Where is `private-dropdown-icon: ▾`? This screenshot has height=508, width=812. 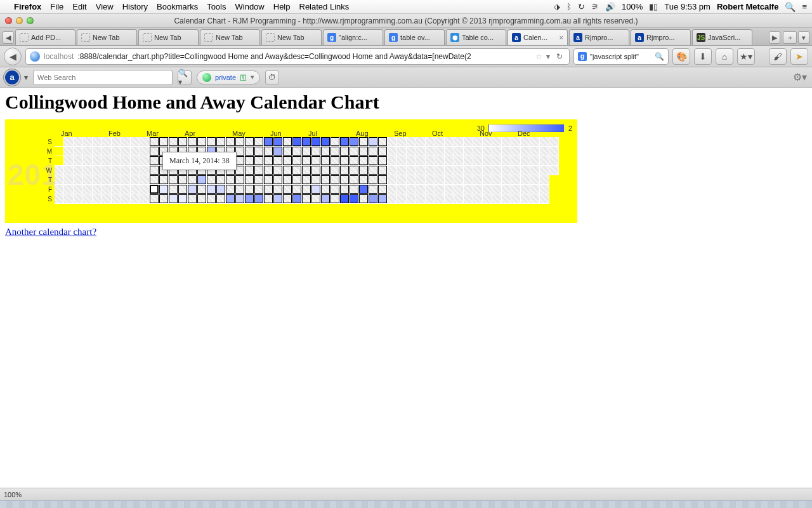 private-dropdown-icon: ▾ is located at coordinates (252, 77).